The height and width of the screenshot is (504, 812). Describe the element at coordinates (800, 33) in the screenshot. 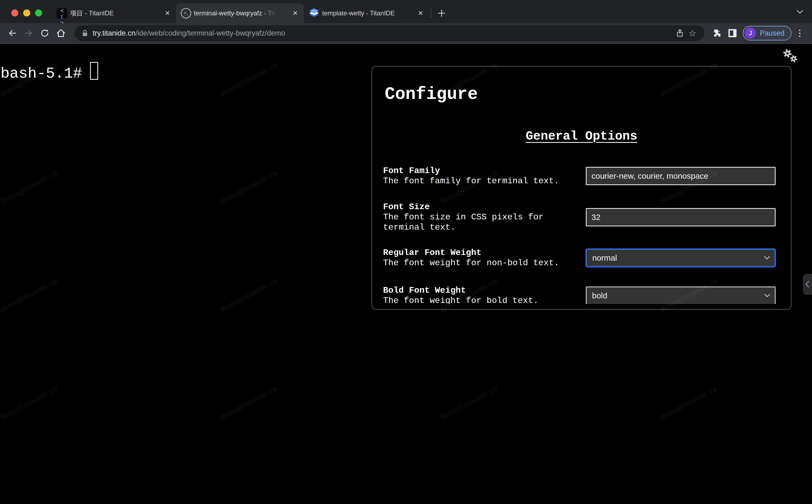

I see `browser-menu-button` at that location.